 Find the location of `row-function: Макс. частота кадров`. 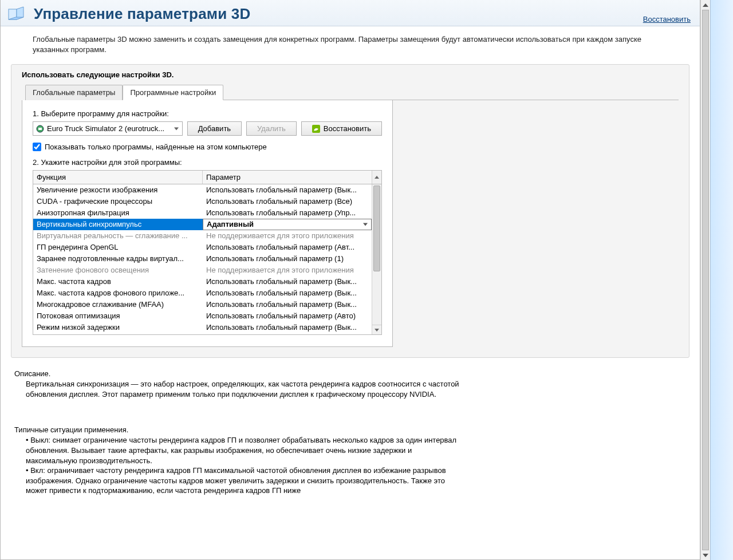

row-function: Макс. частота кадров is located at coordinates (118, 282).